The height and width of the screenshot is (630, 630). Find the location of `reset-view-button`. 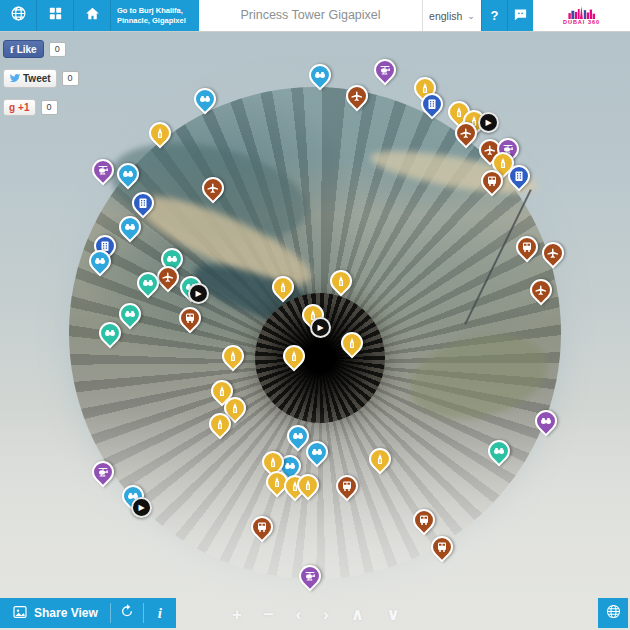

reset-view-button is located at coordinates (127, 613).